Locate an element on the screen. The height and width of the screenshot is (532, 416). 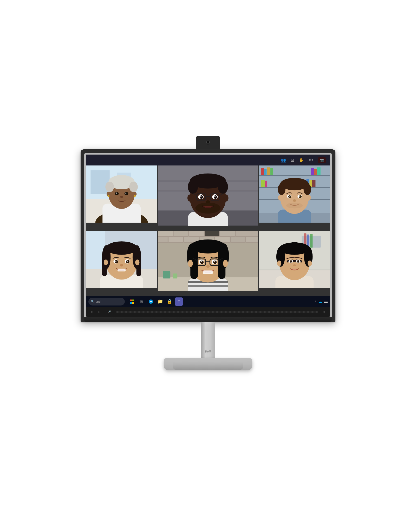
camera-icon: 📷 is located at coordinates (322, 160).